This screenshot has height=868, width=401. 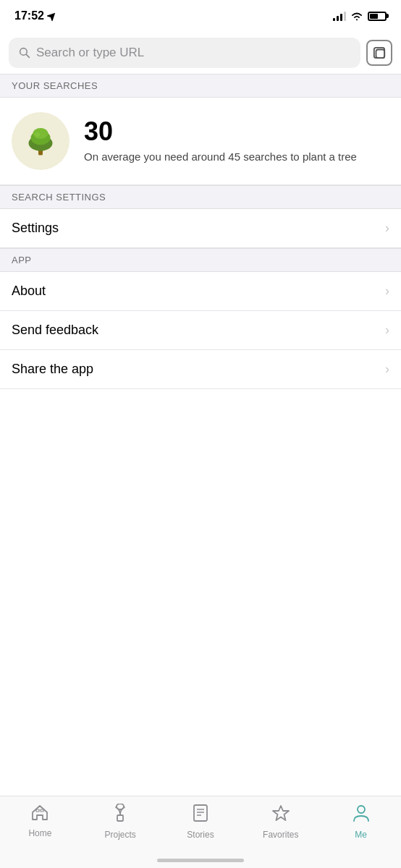 What do you see at coordinates (41, 821) in the screenshot?
I see `tab-home: Home` at bounding box center [41, 821].